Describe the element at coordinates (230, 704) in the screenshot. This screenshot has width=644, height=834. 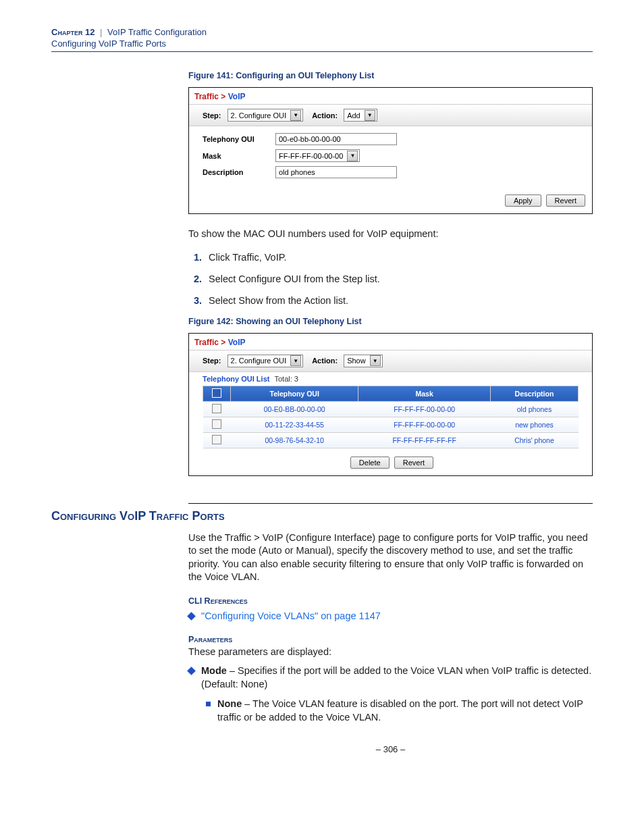
I see `param-none-name: None` at that location.